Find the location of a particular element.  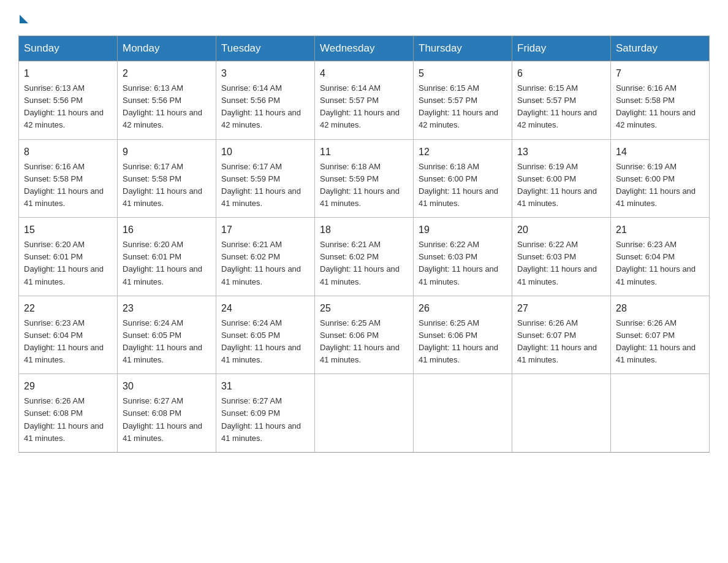

day-number: 18 is located at coordinates (364, 230).